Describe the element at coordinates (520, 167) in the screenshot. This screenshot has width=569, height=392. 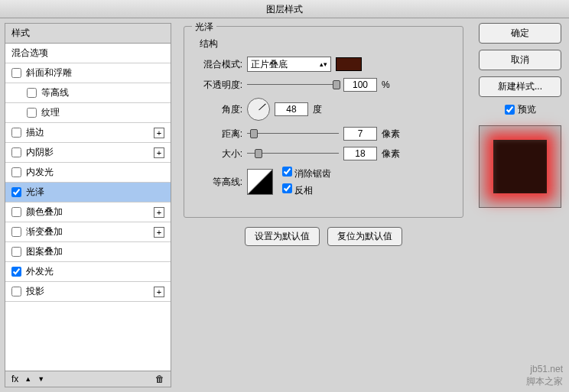
I see `preview-swatch` at that location.